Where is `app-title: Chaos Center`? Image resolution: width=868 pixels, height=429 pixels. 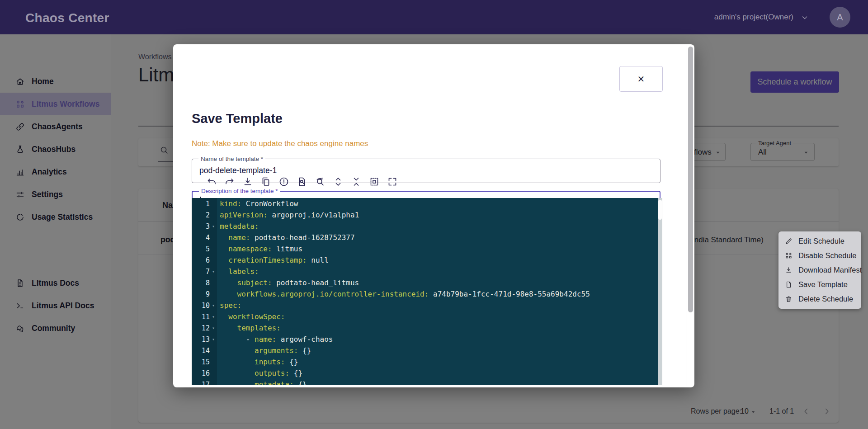
app-title: Chaos Center is located at coordinates (67, 18).